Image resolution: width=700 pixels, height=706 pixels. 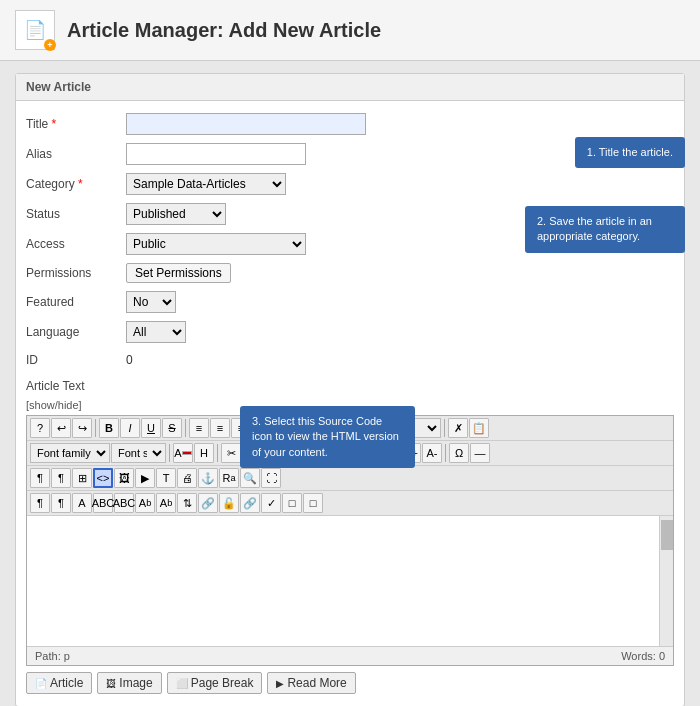 I want to click on cut-button: ✂, so click(x=231, y=453).